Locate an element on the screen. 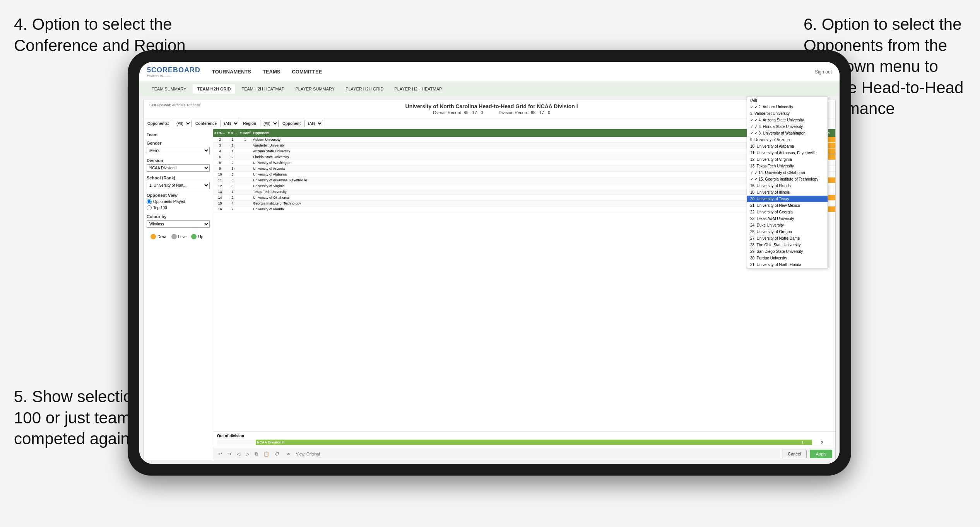 Image resolution: width=980 pixels, height=527 pixels. toolbar-undo: ↩ is located at coordinates (220, 454).